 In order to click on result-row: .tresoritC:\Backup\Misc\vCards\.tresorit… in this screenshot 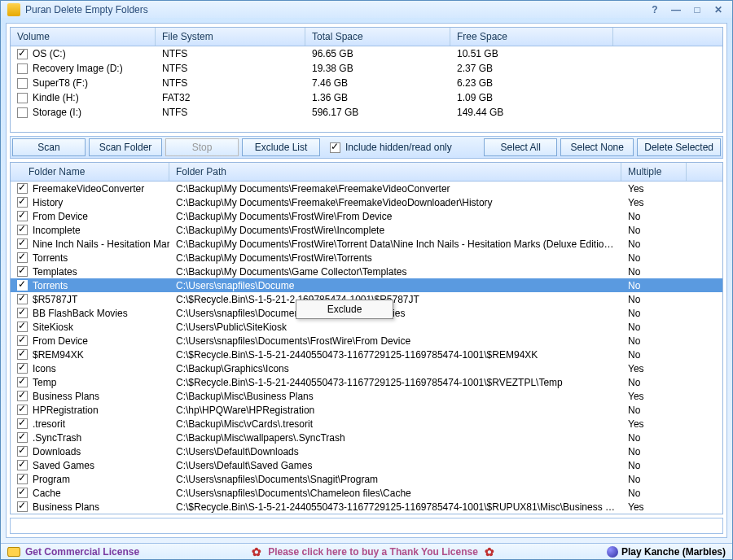, I will do `click(366, 423)`.